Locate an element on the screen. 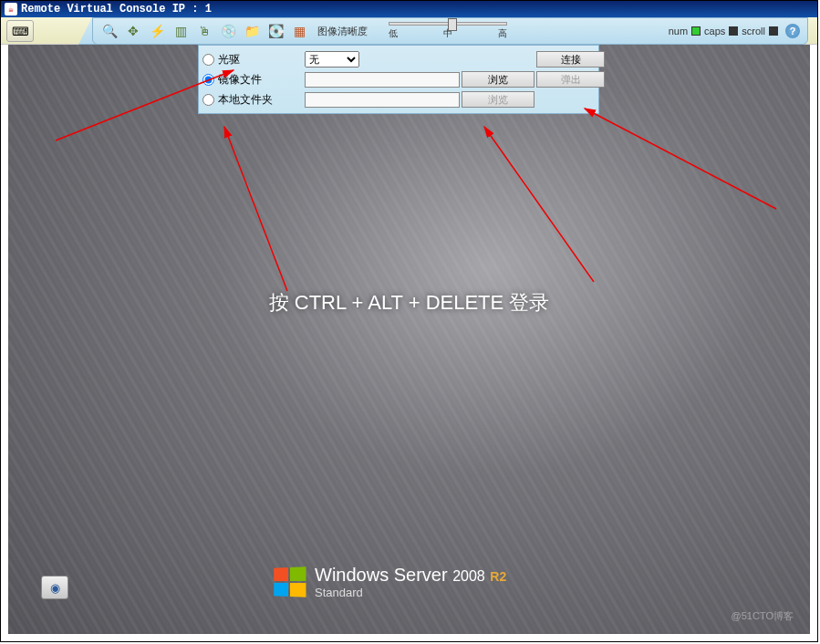 Image resolution: width=820 pixels, height=644 pixels. windows-logo-text: Windows Server 2008 R2 Standard is located at coordinates (410, 582).